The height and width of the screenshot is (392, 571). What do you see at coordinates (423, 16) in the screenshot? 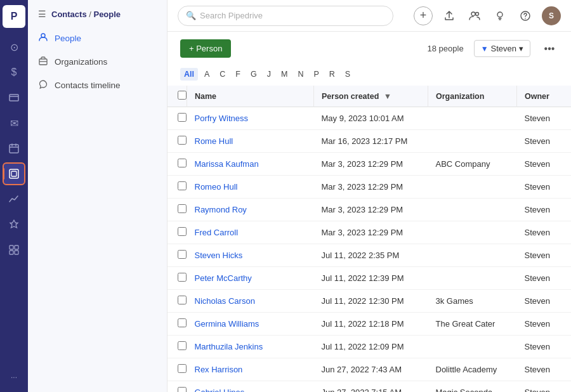
I see `add-button: +` at bounding box center [423, 16].